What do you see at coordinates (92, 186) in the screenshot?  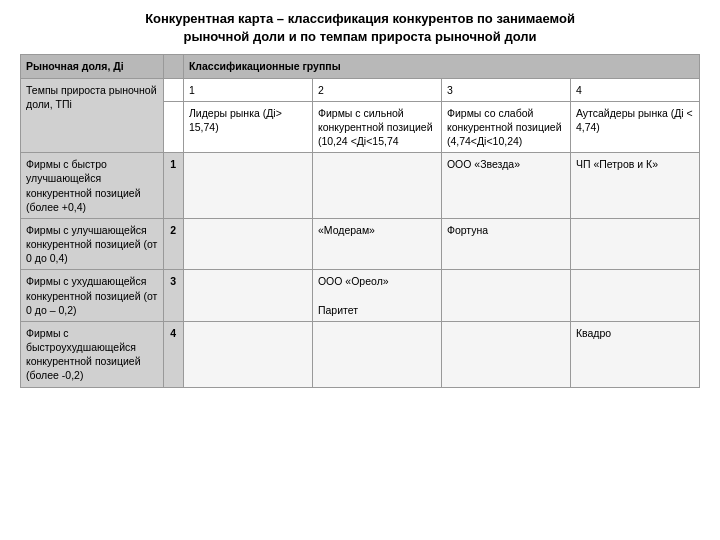 I see `row-label: Фирмы с быстро улучшающейся конкурентной…` at bounding box center [92, 186].